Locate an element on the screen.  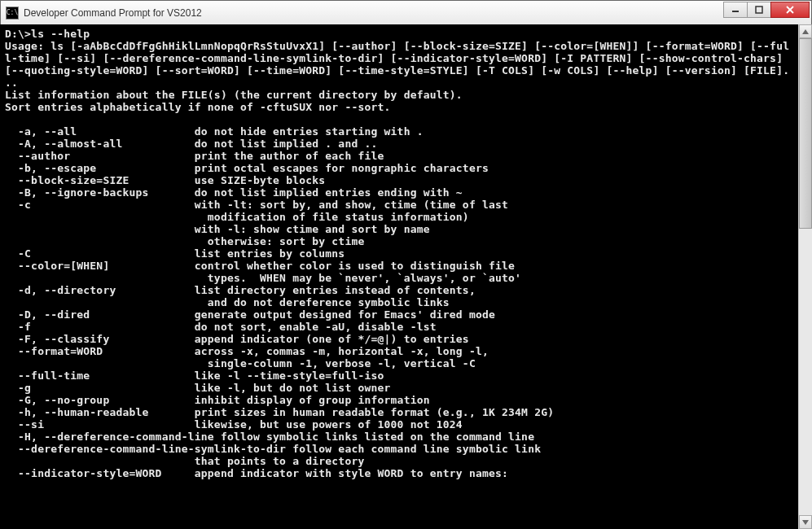
chevron-down-icon is located at coordinates (805, 522).